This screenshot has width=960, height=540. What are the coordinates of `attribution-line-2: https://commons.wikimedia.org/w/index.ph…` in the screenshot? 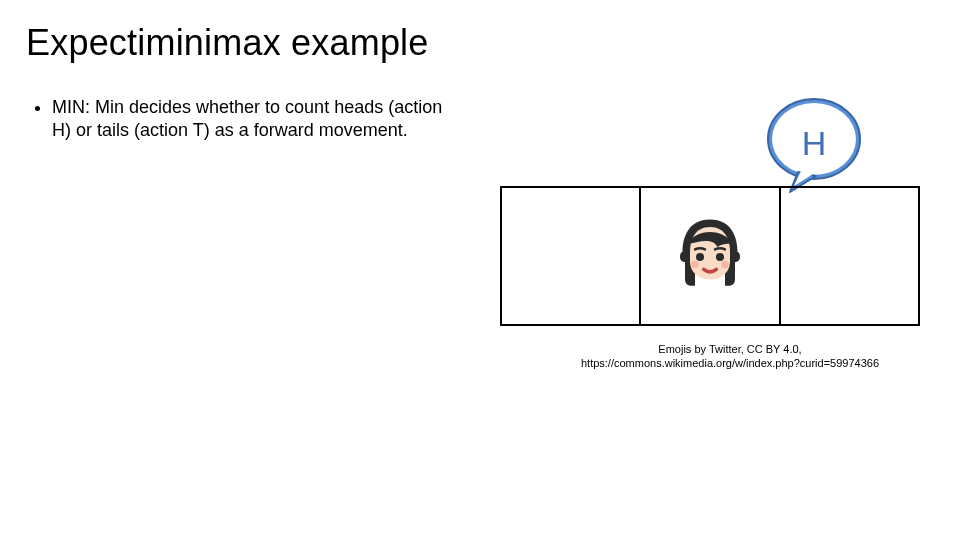 It's located at (730, 363).